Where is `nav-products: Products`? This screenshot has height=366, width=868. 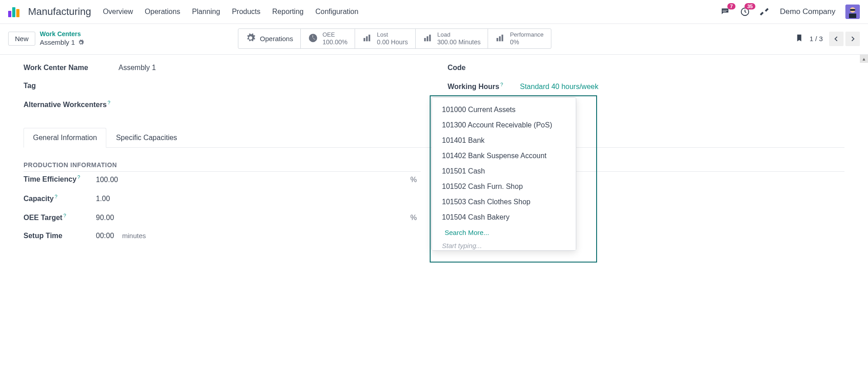 nav-products: Products is located at coordinates (246, 12).